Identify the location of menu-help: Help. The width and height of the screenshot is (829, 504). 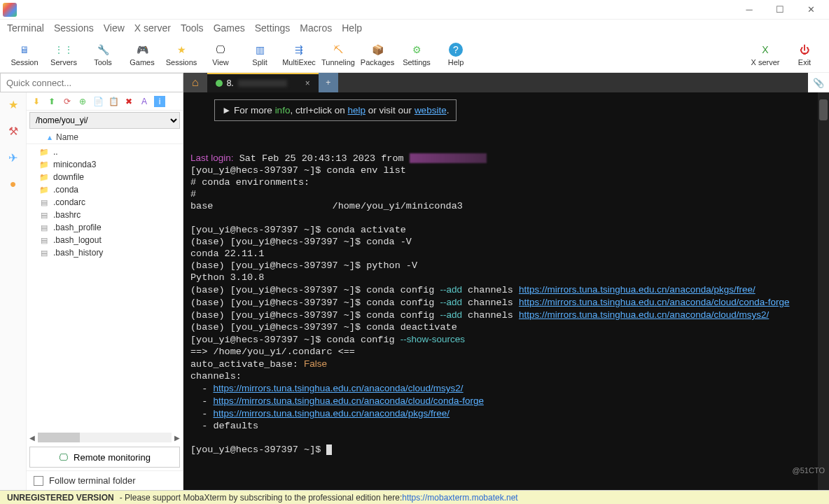
(351, 28).